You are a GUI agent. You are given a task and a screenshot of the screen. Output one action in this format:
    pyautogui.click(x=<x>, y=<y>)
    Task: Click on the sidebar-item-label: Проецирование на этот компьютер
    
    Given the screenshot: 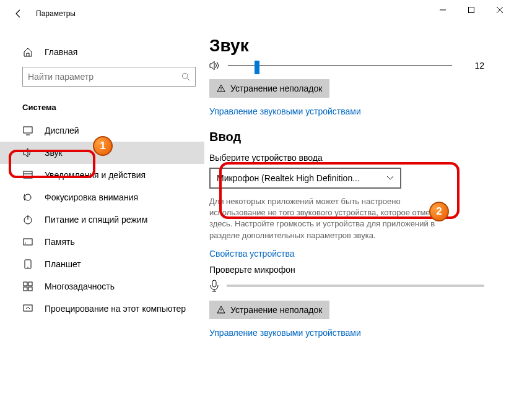 What is the action you would take?
    pyautogui.click(x=115, y=309)
    